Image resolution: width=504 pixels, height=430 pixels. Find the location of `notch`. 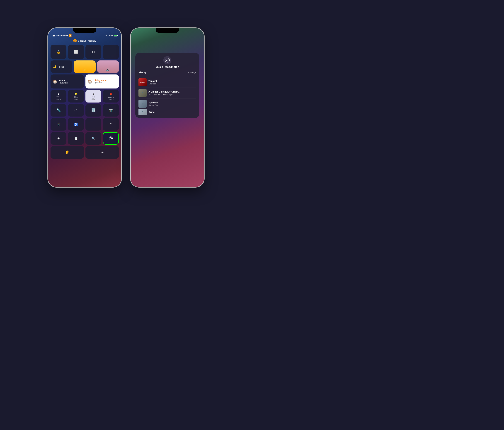

notch is located at coordinates (85, 30).